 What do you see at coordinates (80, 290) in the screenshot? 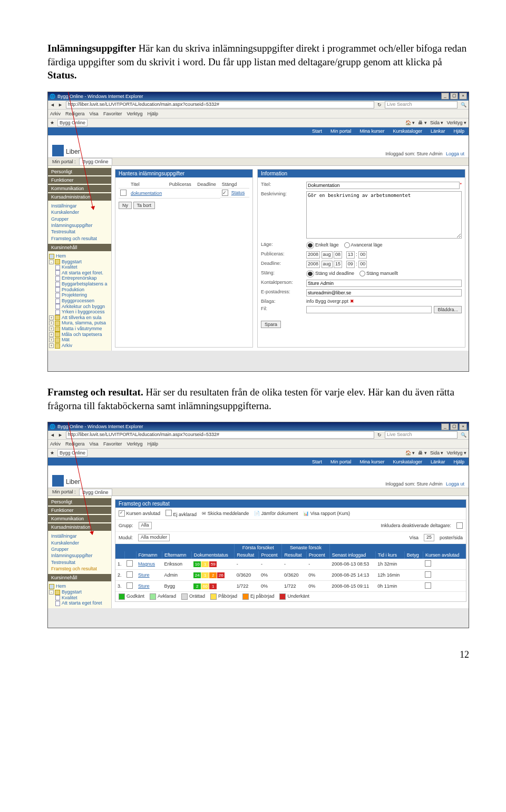
I see `tree-item: Produktion` at bounding box center [80, 290].